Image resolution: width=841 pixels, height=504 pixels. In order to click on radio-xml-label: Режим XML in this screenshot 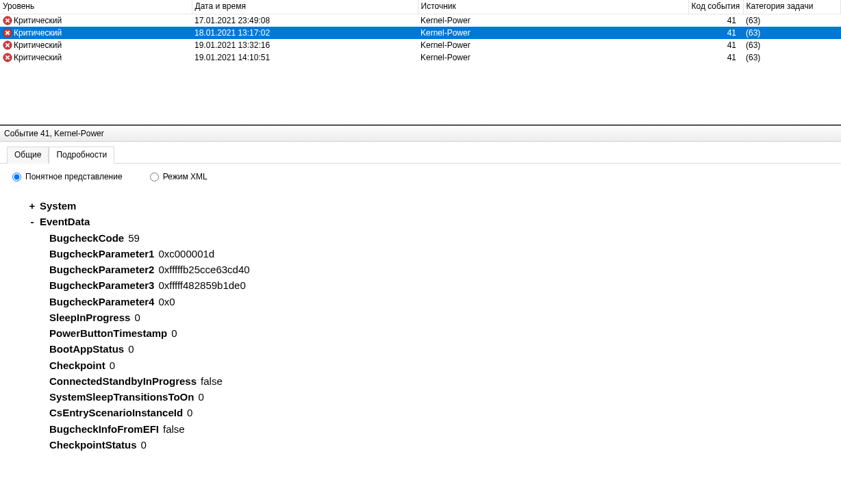, I will do `click(185, 177)`.